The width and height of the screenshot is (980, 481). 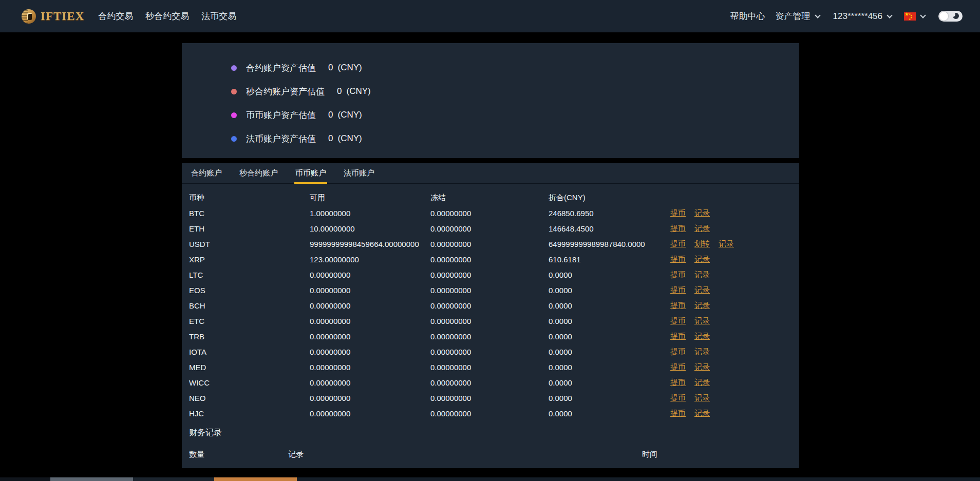 What do you see at coordinates (944, 16) in the screenshot?
I see `toggle-knob` at bounding box center [944, 16].